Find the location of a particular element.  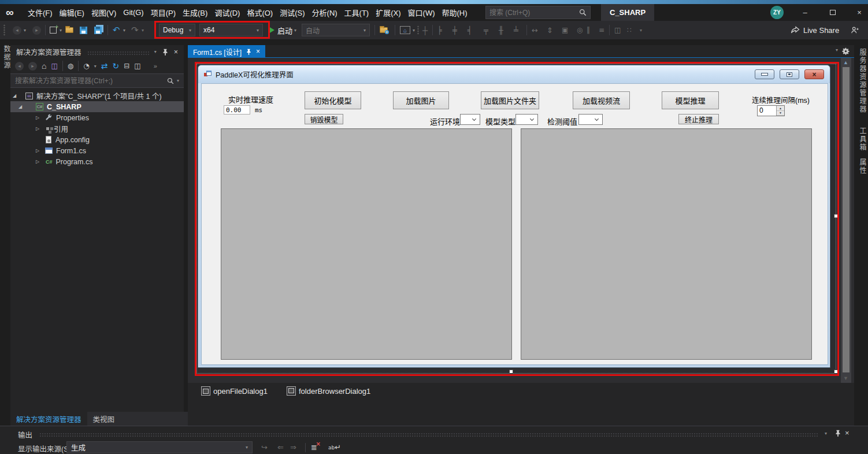

undo-icon: ↶ is located at coordinates (117, 30).